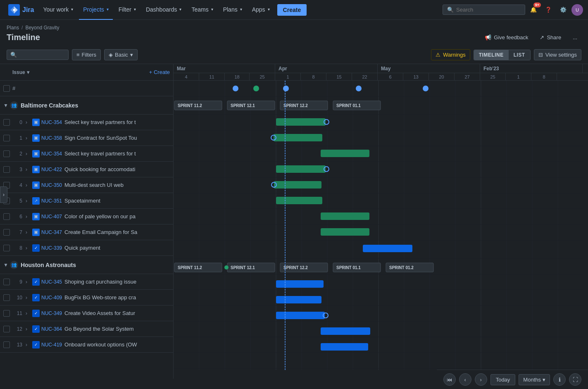 The width and height of the screenshot is (588, 389). I want to click on filters-button: ≡ Filters, so click(86, 55).